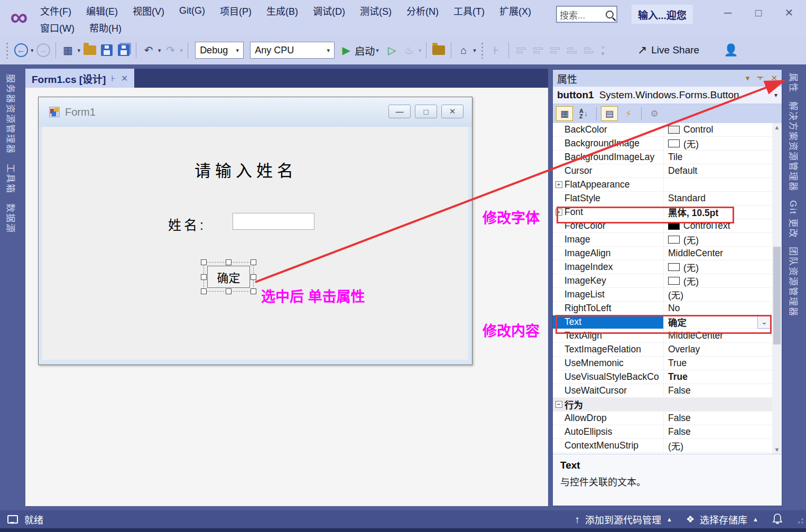 The image size is (806, 532). Describe the element at coordinates (346, 50) in the screenshot. I see `start-debug-button: ▶` at that location.